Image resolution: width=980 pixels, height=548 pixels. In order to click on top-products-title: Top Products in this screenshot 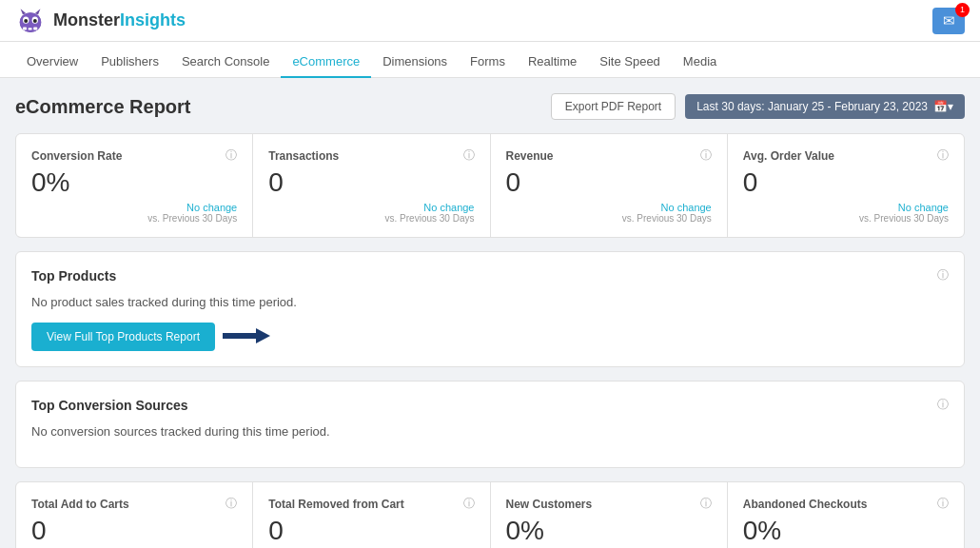, I will do `click(74, 276)`.